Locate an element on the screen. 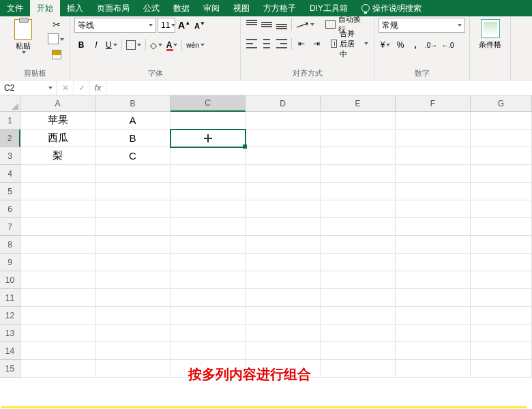 The image size is (532, 409). tab-insert: 插入 is located at coordinates (75, 8).